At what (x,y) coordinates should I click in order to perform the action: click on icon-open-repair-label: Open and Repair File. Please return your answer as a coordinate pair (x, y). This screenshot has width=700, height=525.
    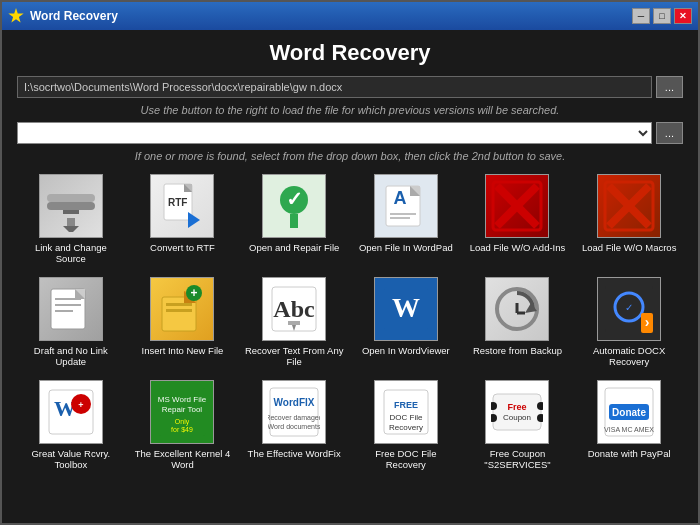
    Looking at the image, I should click on (294, 248).